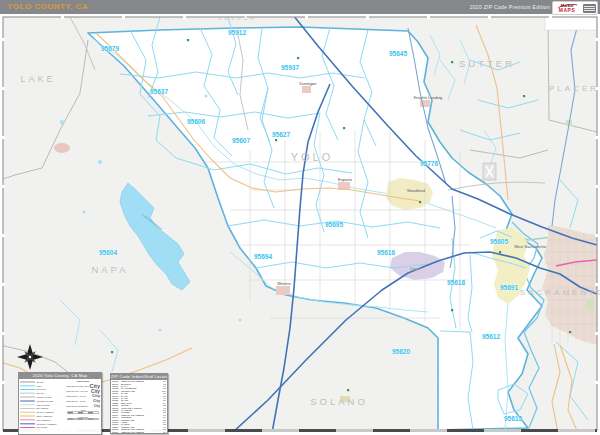 This screenshot has width=600, height=435. I want to click on miles-scale-bar, so click(84, 413).